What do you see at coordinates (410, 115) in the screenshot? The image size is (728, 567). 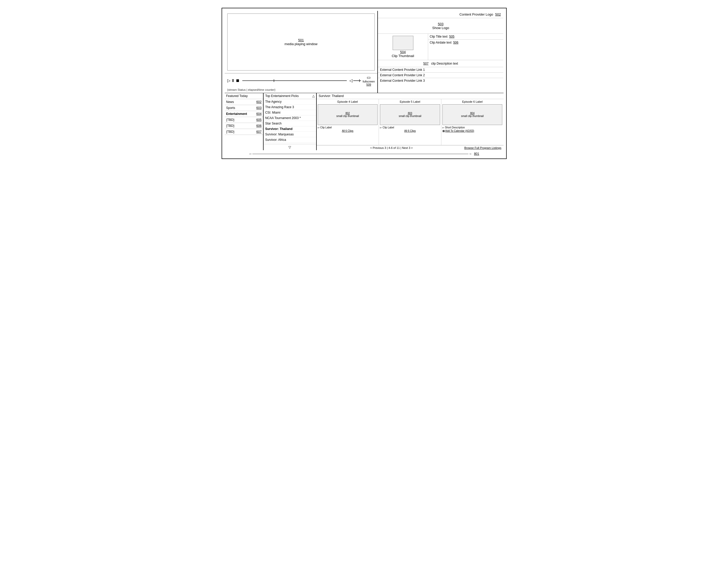 I see `episode-5-thumbnail: 803 small clip thumbnail` at bounding box center [410, 115].